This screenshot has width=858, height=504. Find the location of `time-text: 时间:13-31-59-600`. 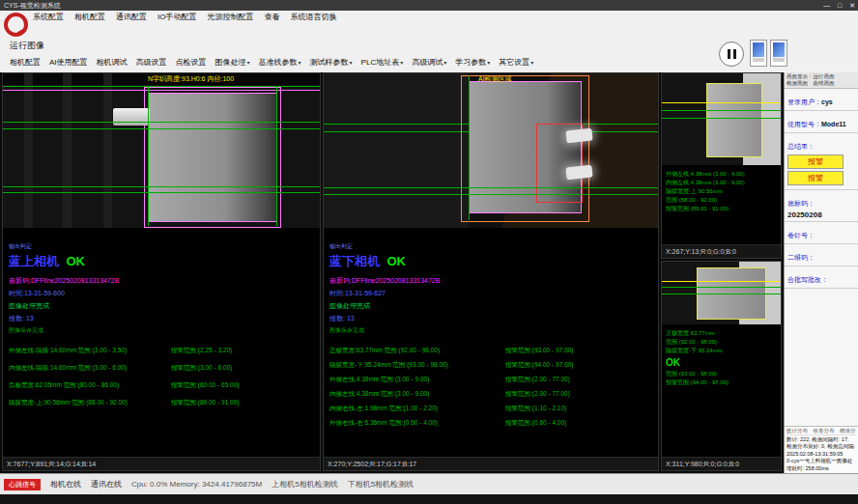

time-text: 时间:13-31-59-600 is located at coordinates (163, 294).